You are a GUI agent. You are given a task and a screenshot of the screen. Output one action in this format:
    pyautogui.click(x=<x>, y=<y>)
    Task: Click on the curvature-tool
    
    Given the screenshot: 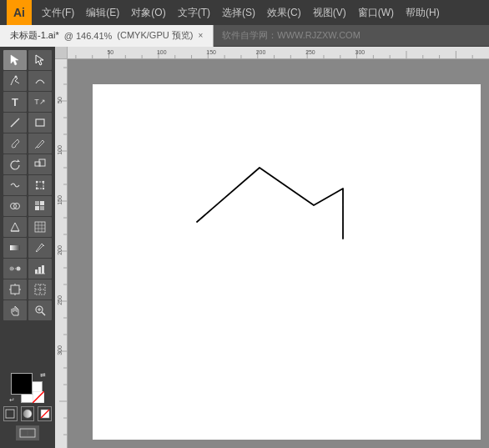 What is the action you would take?
    pyautogui.click(x=40, y=81)
    